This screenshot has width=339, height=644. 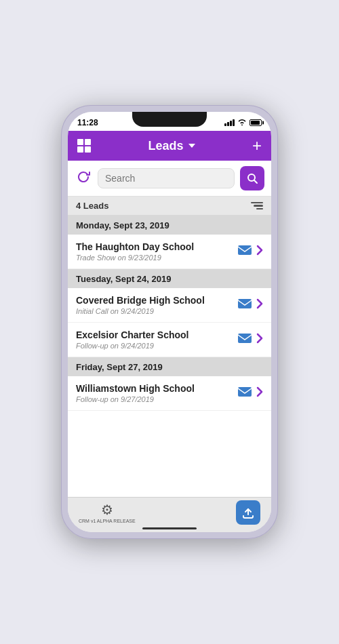 What do you see at coordinates (242, 123) in the screenshot?
I see `wifi-icon` at bounding box center [242, 123].